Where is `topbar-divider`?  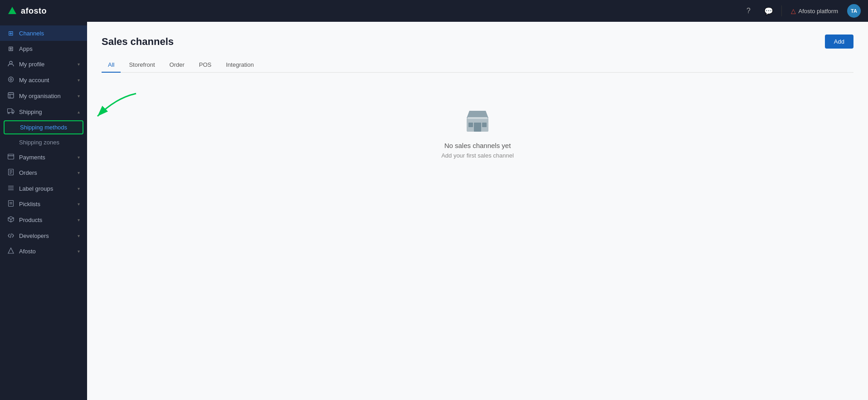
topbar-divider is located at coordinates (782, 11).